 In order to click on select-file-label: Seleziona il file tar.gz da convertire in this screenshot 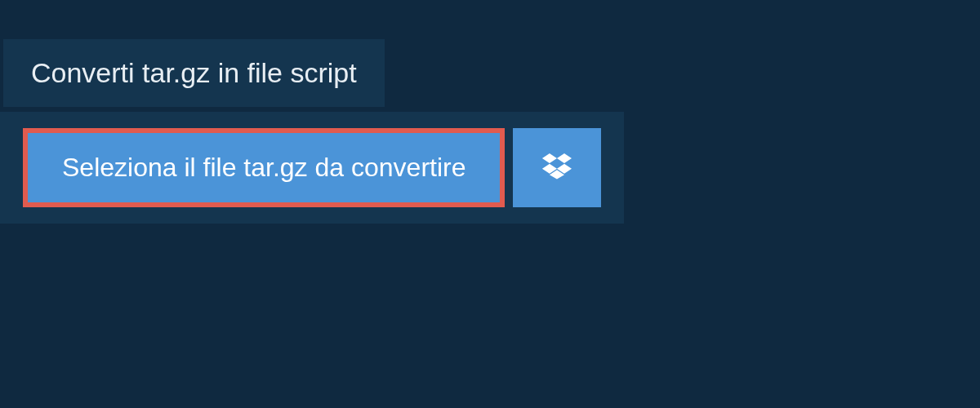, I will do `click(264, 168)`.